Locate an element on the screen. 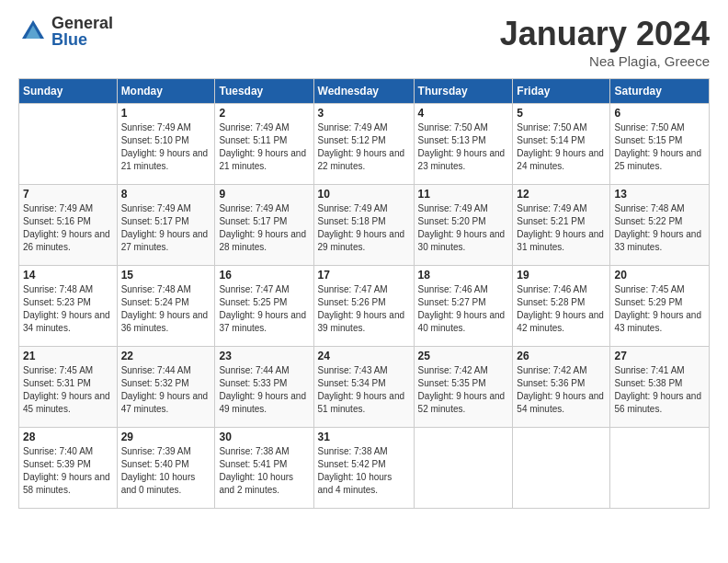 Image resolution: width=728 pixels, height=563 pixels. daylight-text: Daylight: 9 hours and 30 minutes. is located at coordinates (463, 241).